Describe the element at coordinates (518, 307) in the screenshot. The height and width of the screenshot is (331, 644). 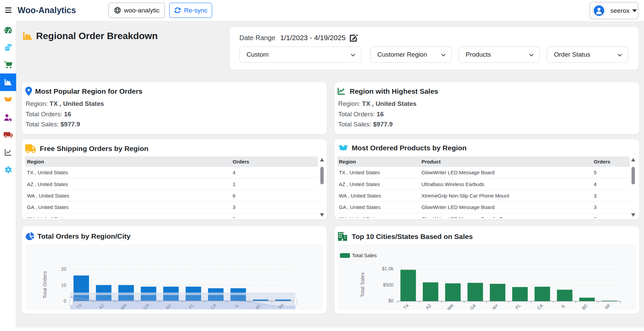
I see `svg-text: FL` at that location.